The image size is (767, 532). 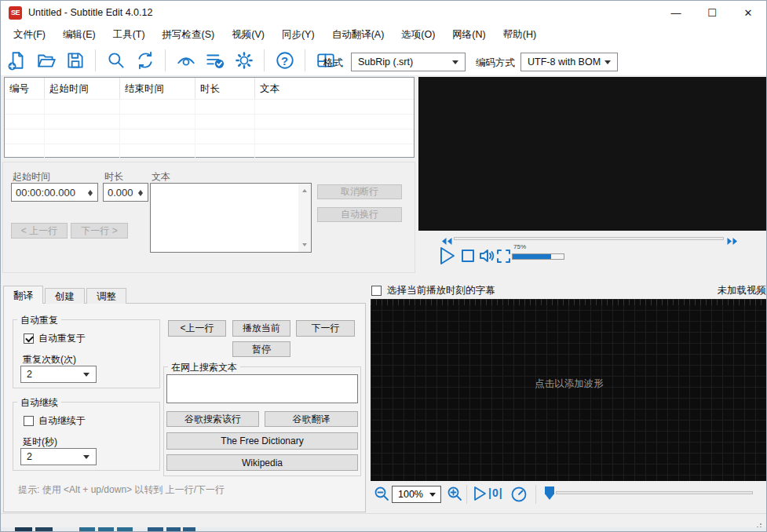 I want to click on visual-sync-icon, so click(x=185, y=61).